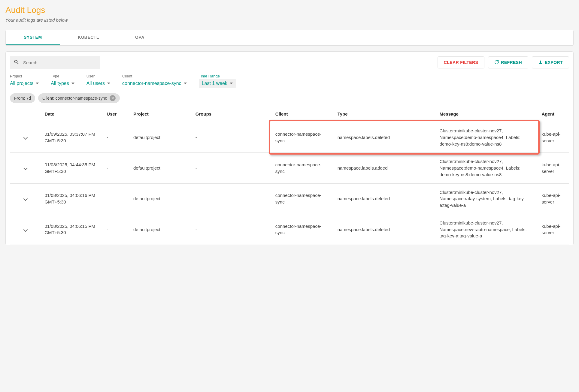 This screenshot has height=392, width=579. What do you see at coordinates (79, 98) in the screenshot?
I see `chip-client: Client: connector-namespace-sync ✕` at bounding box center [79, 98].